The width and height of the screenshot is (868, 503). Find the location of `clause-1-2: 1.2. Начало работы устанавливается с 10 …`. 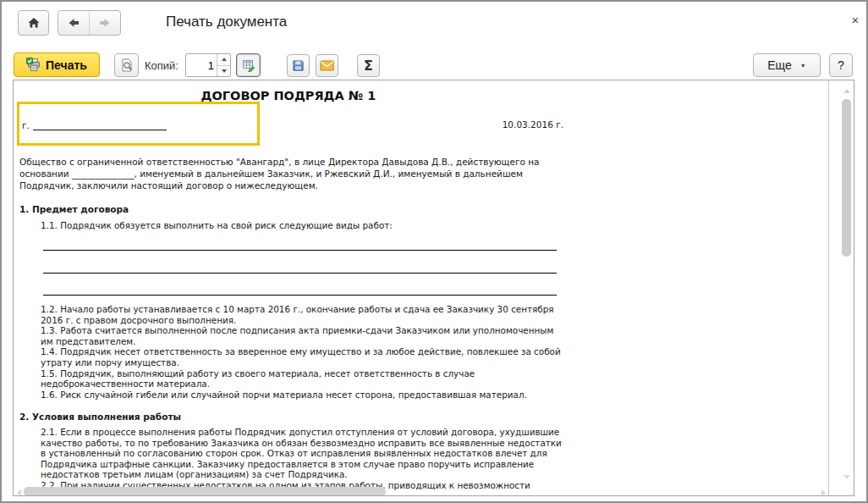

clause-1-2: 1.2. Начало работы устанавливается с 10 … is located at coordinates (304, 315).